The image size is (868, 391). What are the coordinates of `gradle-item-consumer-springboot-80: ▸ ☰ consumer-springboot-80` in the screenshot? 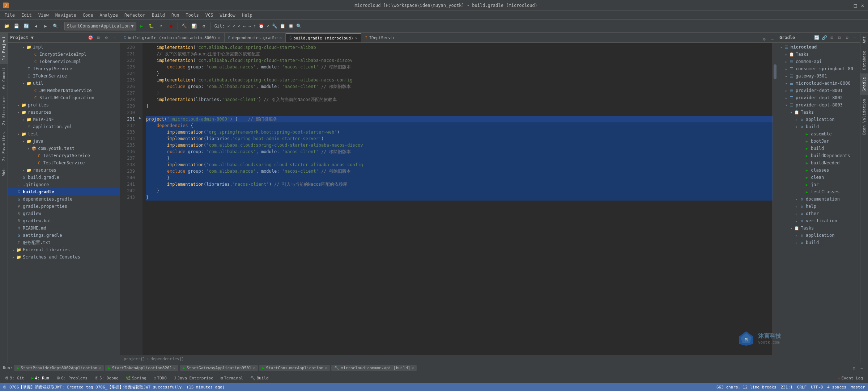 It's located at (819, 69).